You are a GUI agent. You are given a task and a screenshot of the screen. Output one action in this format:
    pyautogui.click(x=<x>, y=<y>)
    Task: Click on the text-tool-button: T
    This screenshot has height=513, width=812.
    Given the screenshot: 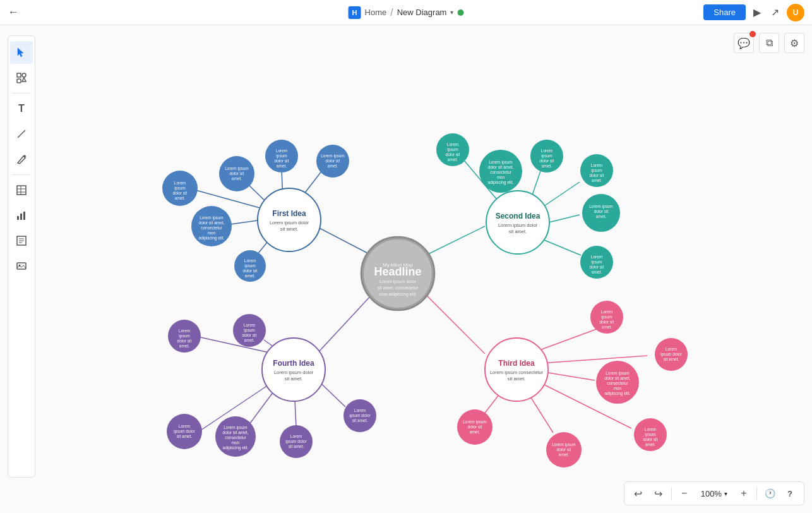 What is the action you would take?
    pyautogui.click(x=21, y=109)
    